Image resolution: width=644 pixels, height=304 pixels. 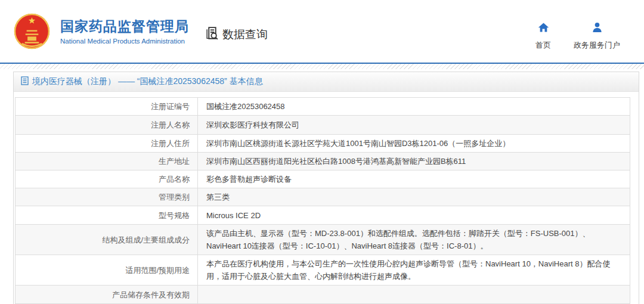 I want to click on org-name-en: National Medical Products Administration, so click(x=125, y=41).